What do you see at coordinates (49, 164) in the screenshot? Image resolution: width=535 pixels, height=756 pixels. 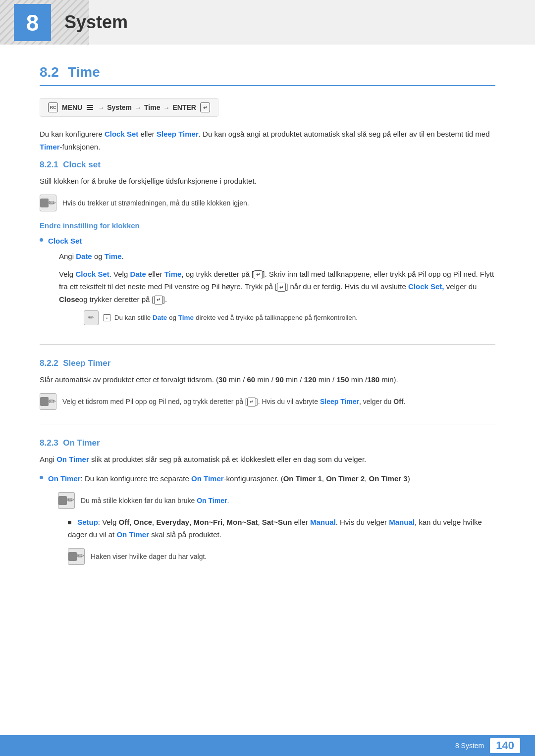 I see `subsection-821-number: 8.2.1` at bounding box center [49, 164].